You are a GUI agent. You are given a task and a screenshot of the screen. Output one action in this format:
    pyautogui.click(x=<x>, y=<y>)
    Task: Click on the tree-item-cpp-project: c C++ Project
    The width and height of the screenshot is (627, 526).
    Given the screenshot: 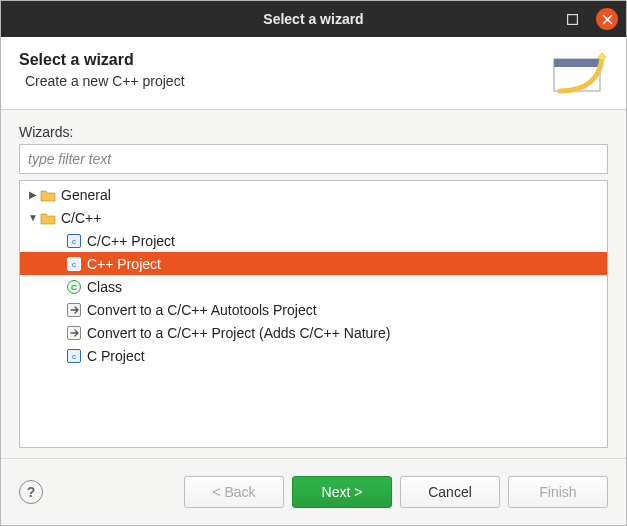 What is the action you would take?
    pyautogui.click(x=314, y=264)
    